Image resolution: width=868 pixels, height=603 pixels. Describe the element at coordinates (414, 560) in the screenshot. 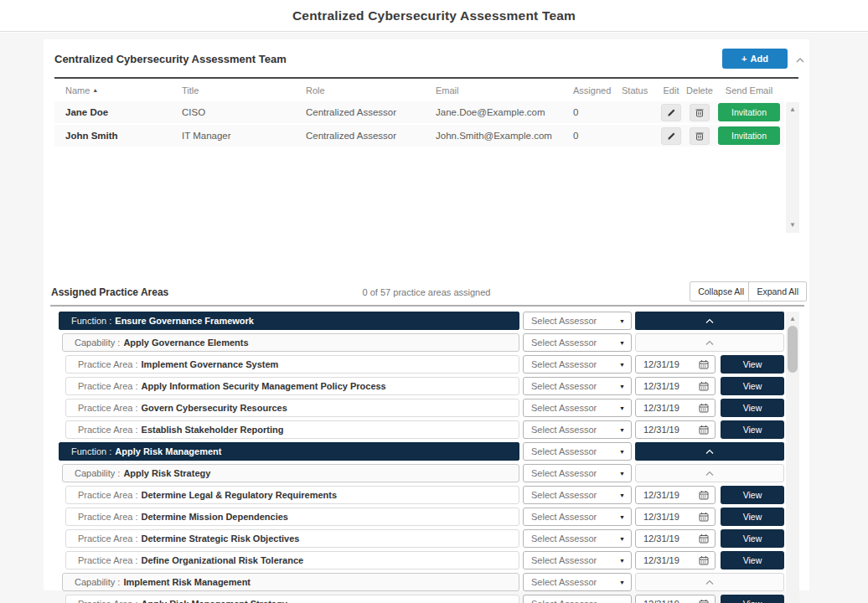

I see `practice-row: Practice Area :Define Organizational Ris…` at that location.